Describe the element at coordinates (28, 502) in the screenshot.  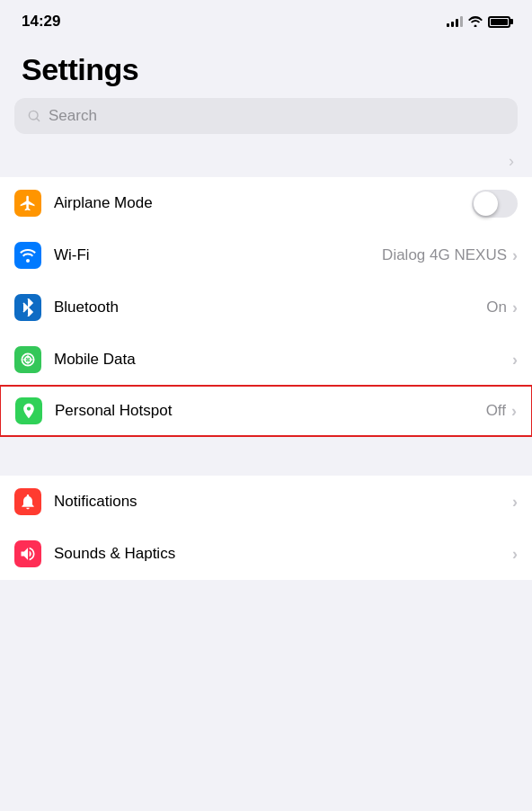
I see `notifications-icon` at that location.